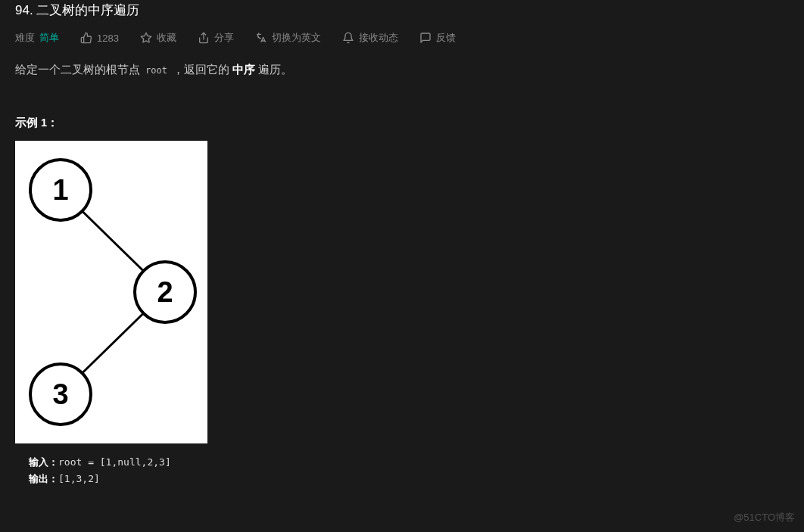  What do you see at coordinates (88, 11) in the screenshot?
I see `problem-title: 二叉树的中序遍历` at bounding box center [88, 11].